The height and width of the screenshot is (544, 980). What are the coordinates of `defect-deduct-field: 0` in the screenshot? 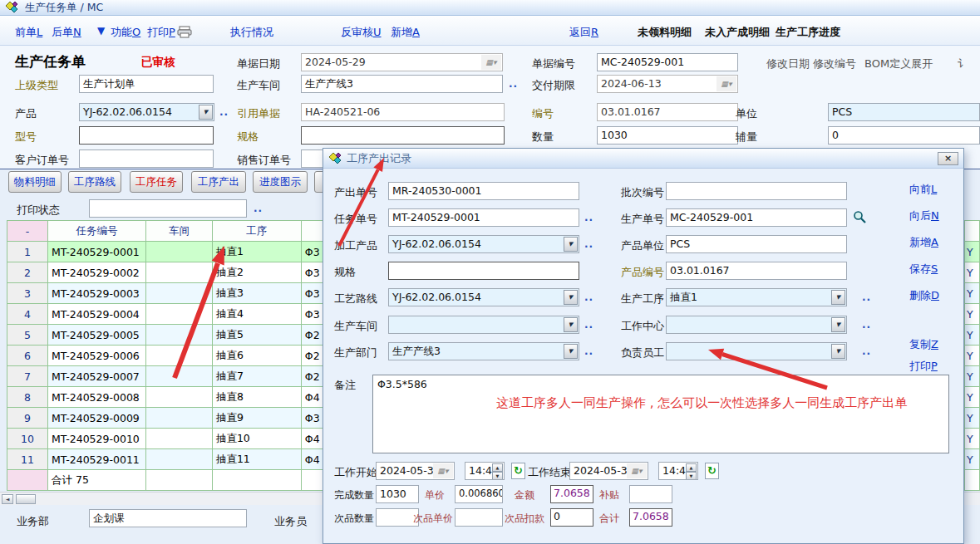 It's located at (572, 517).